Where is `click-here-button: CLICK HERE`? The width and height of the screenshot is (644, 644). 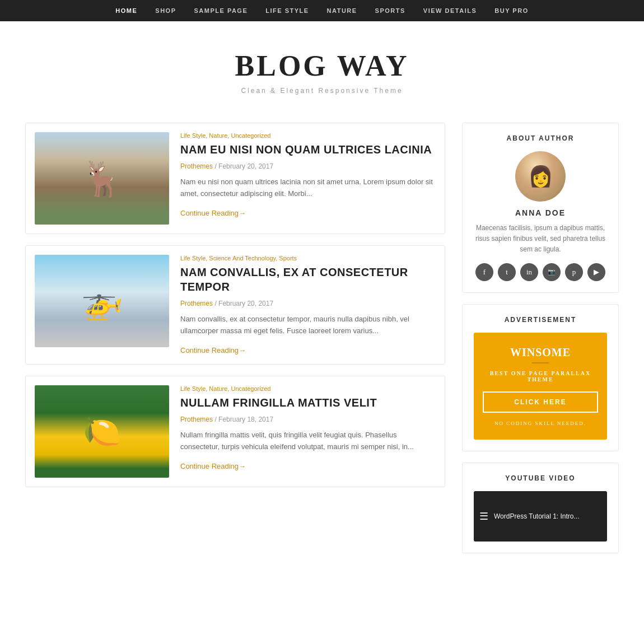 click-here-button: CLICK HERE is located at coordinates (540, 402).